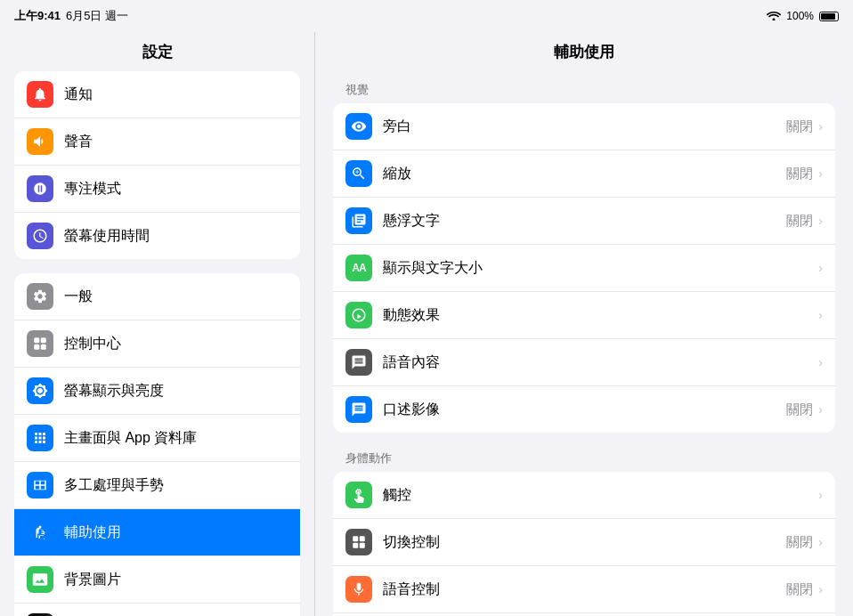 Image resolution: width=853 pixels, height=616 pixels. I want to click on multitasking-label: 多工處理與手勢, so click(176, 486).